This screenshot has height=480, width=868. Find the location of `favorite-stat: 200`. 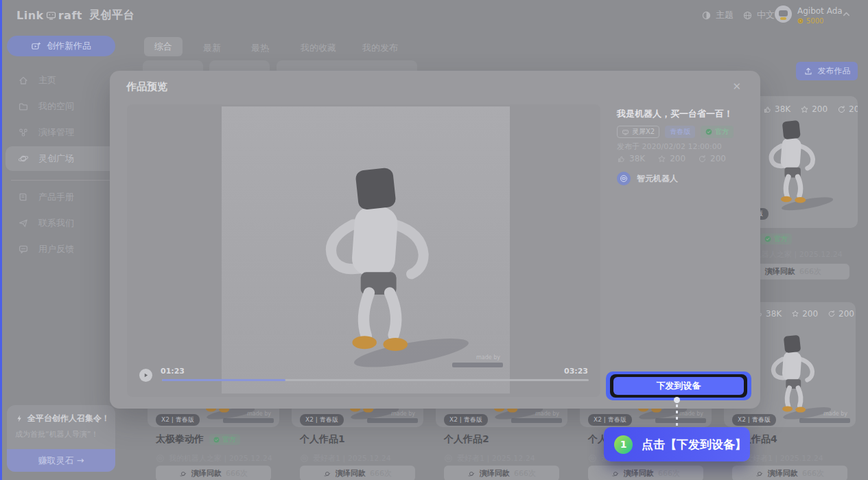

favorite-stat: 200 is located at coordinates (671, 159).